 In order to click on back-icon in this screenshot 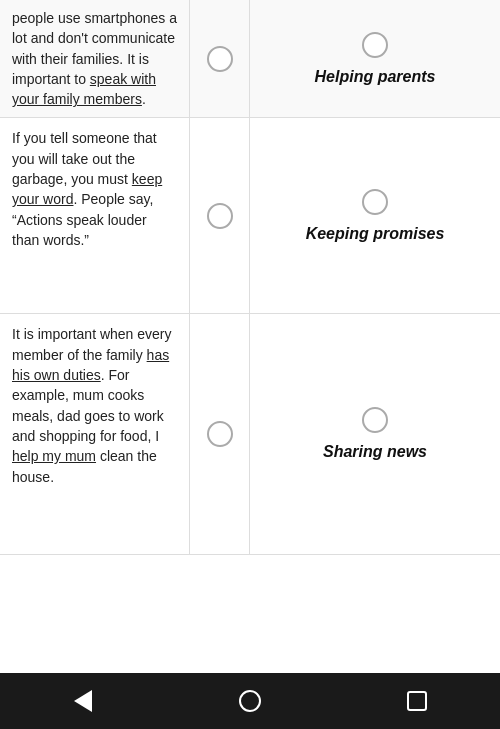, I will do `click(83, 701)`.